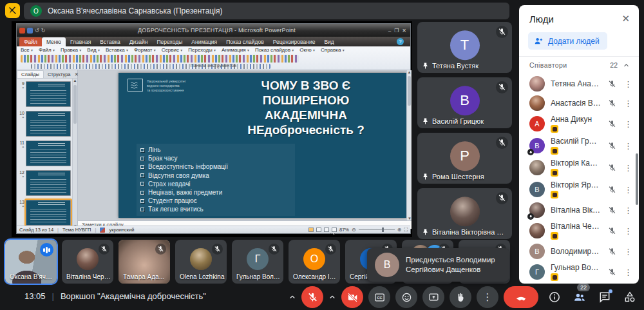 The height and width of the screenshot is (310, 644). What do you see at coordinates (352, 297) in the screenshot?
I see `camera-toggle-button` at bounding box center [352, 297].